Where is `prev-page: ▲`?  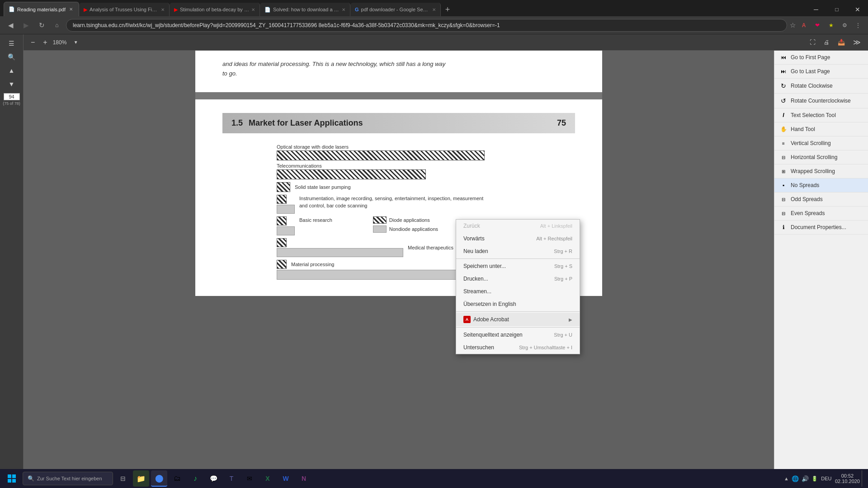
prev-page: ▲ is located at coordinates (12, 70).